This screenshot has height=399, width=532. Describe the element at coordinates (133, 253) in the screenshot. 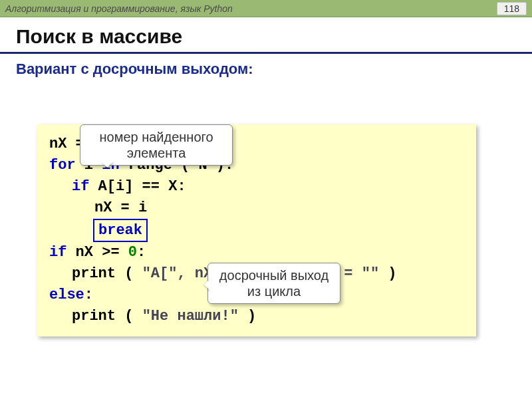

I see `code-number: 0` at that location.